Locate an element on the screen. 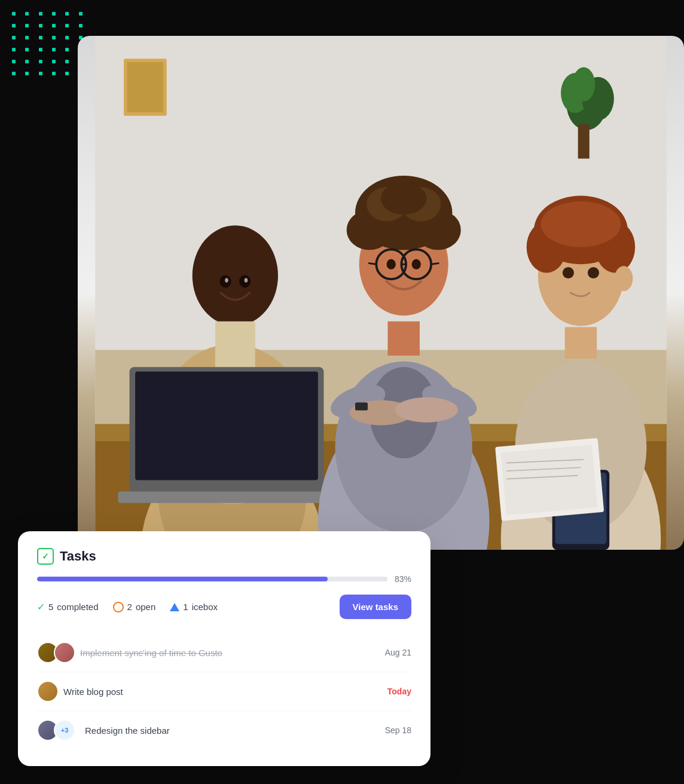 The height and width of the screenshot is (784, 684). completed-count: 5 is located at coordinates (51, 607).